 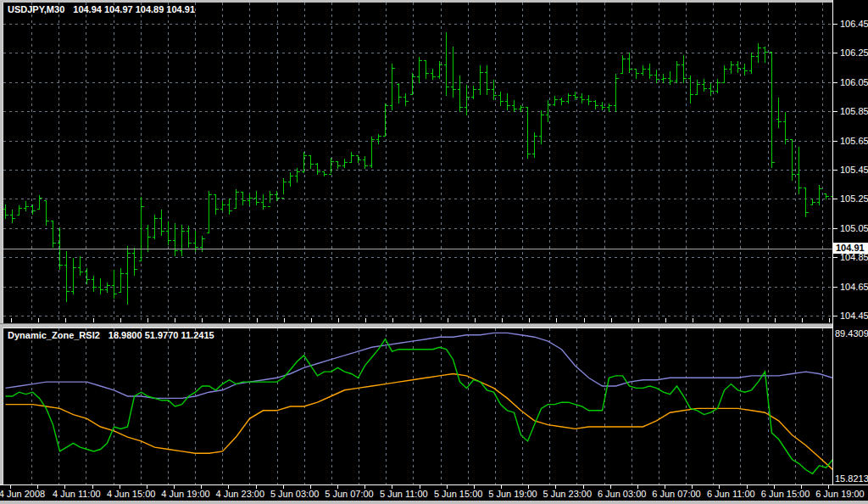 What do you see at coordinates (854, 316) in the screenshot?
I see `price-label: 104.45` at bounding box center [854, 316].